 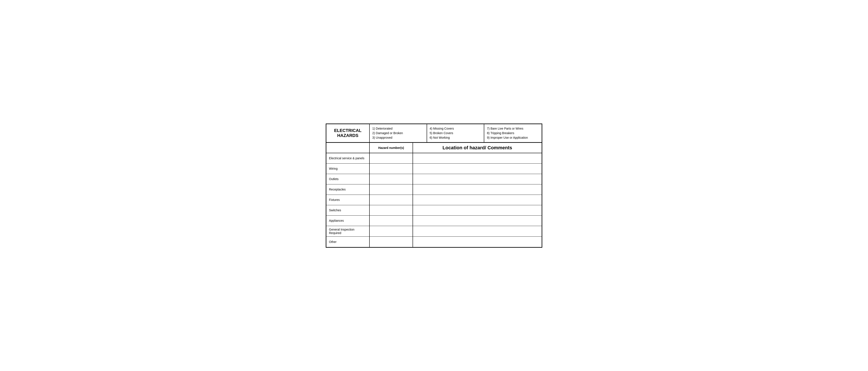 What do you see at coordinates (398, 129) in the screenshot?
I see `hazard-item-1: 1) Deteriorated` at bounding box center [398, 129].